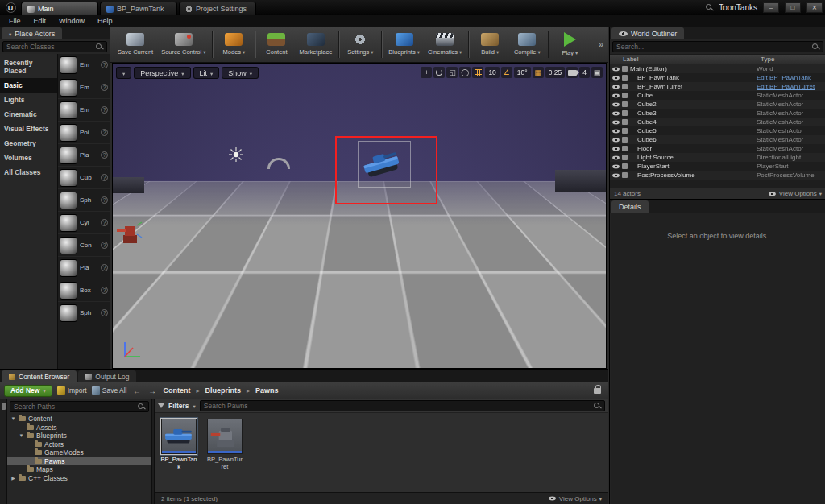  Describe the element at coordinates (13, 478) in the screenshot. I see `expander-arrow-icon: ▶` at that location.